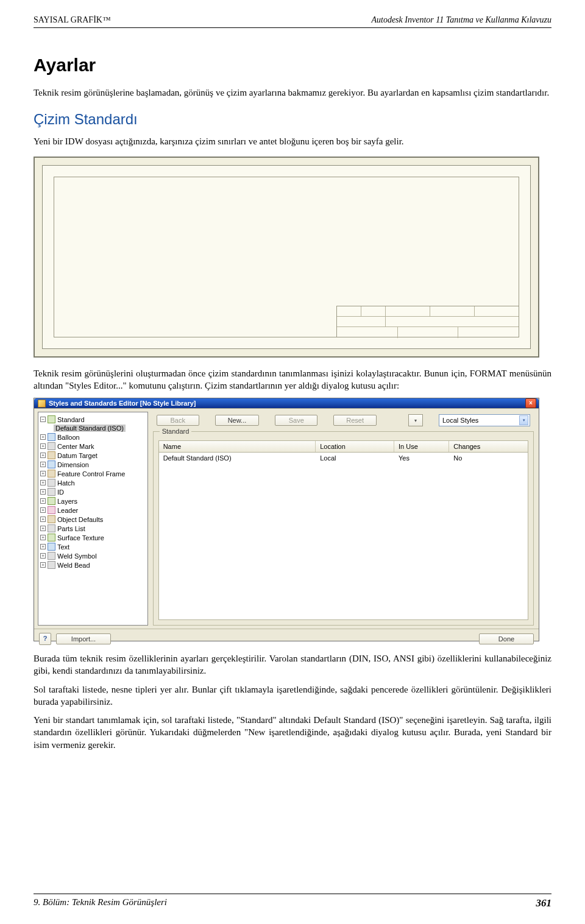 The height and width of the screenshot is (924, 585). What do you see at coordinates (51, 565) in the screenshot?
I see `weld-bead-icon` at bounding box center [51, 565].